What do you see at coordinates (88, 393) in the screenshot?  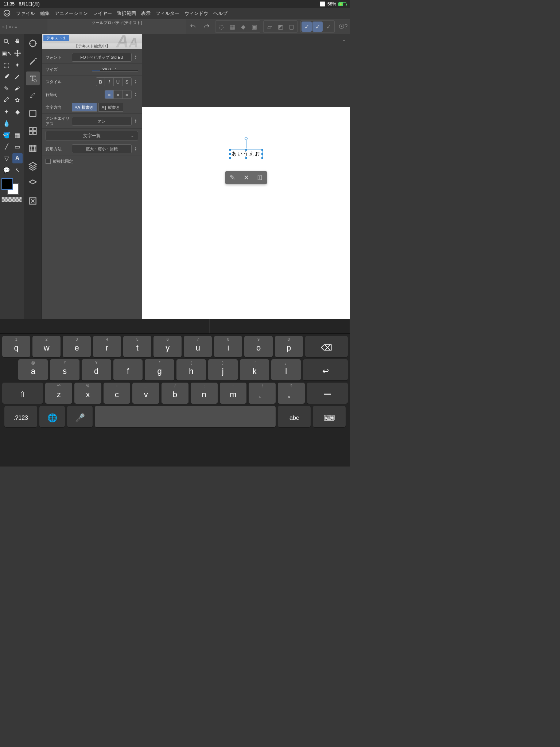 I see `key-x: %x` at bounding box center [88, 393].